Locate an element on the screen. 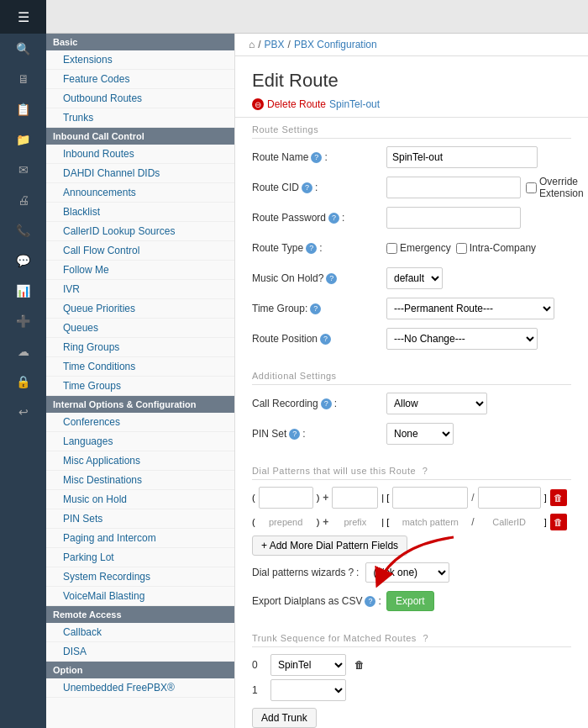  sidebar-item-system-recordings: System Recordings is located at coordinates (140, 577).